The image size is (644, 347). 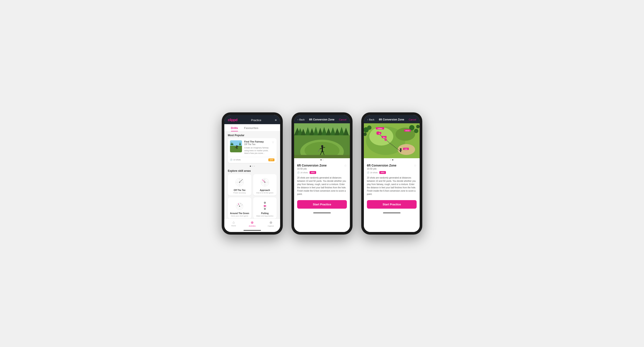 I want to click on back-label-2: Back, so click(x=302, y=120).